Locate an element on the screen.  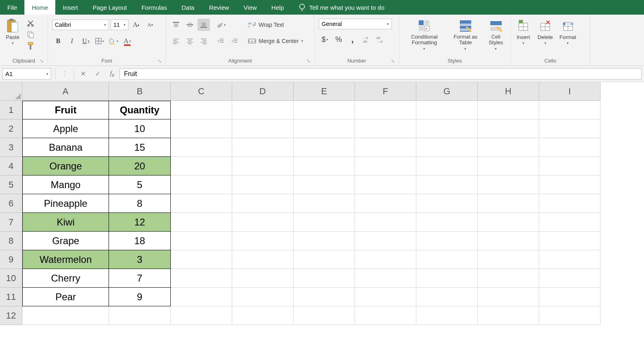
cell-I12 is located at coordinates (570, 316).